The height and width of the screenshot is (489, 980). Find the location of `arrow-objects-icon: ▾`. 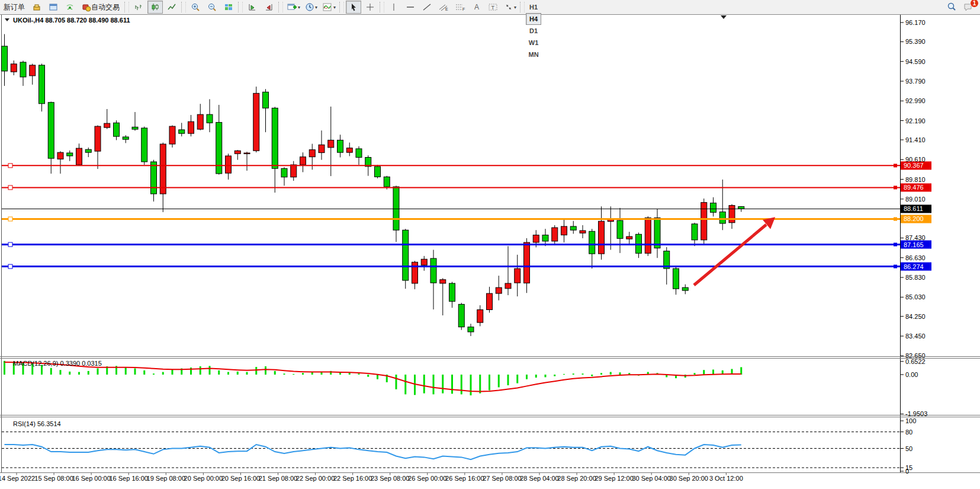

arrow-objects-icon: ▾ is located at coordinates (510, 7).